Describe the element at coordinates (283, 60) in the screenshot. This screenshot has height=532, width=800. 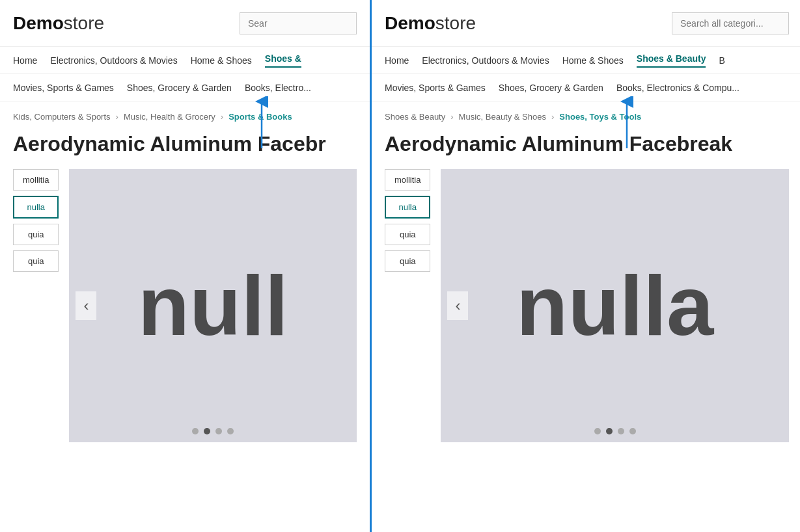
I see `left-nav-shoes: Shoes &` at that location.